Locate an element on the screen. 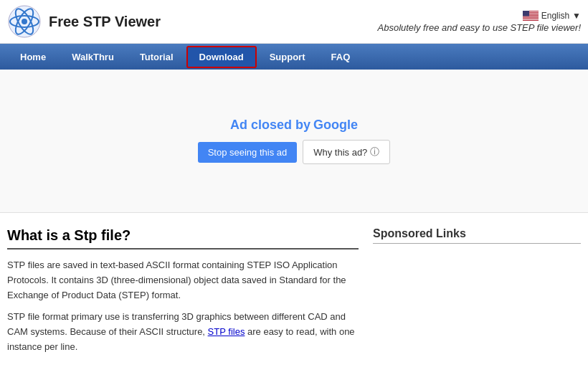  tagline: Absolutely free and easy to use STEP fil… is located at coordinates (480, 27).